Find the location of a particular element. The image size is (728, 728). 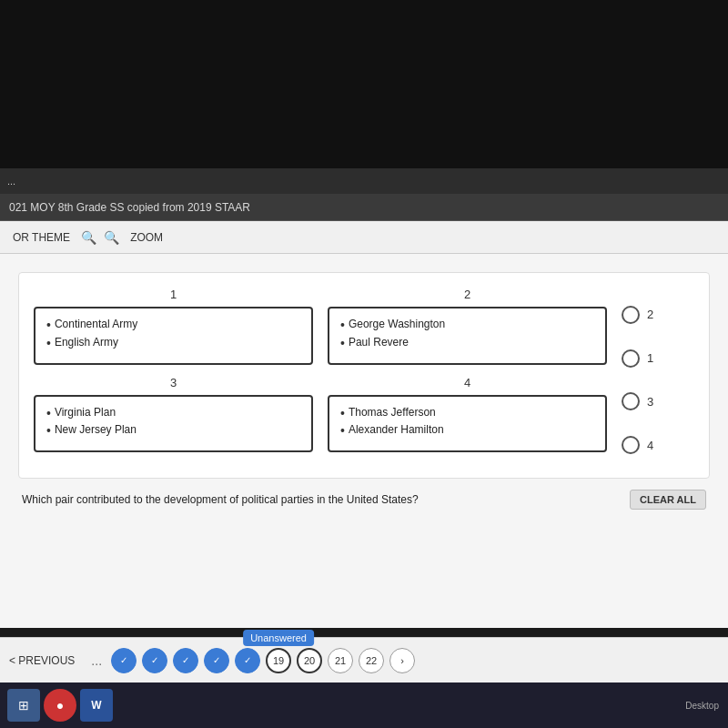

box4-item-2: • Alexander Hamilton is located at coordinates (468, 431).